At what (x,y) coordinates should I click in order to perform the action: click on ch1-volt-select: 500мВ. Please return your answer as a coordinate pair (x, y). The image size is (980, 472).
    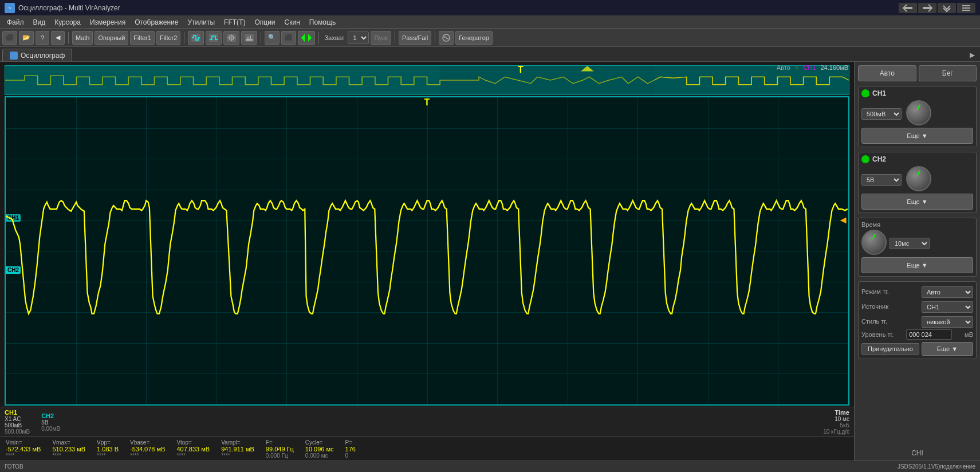
    Looking at the image, I should click on (881, 114).